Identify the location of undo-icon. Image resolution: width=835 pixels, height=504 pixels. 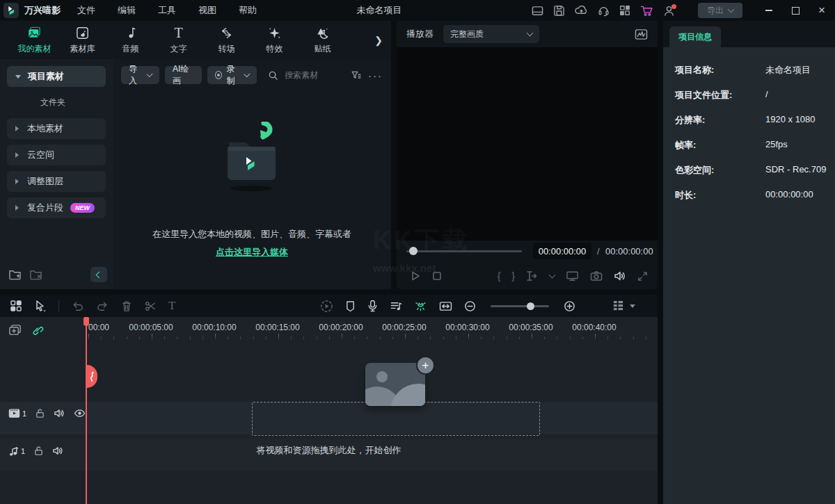
(78, 306).